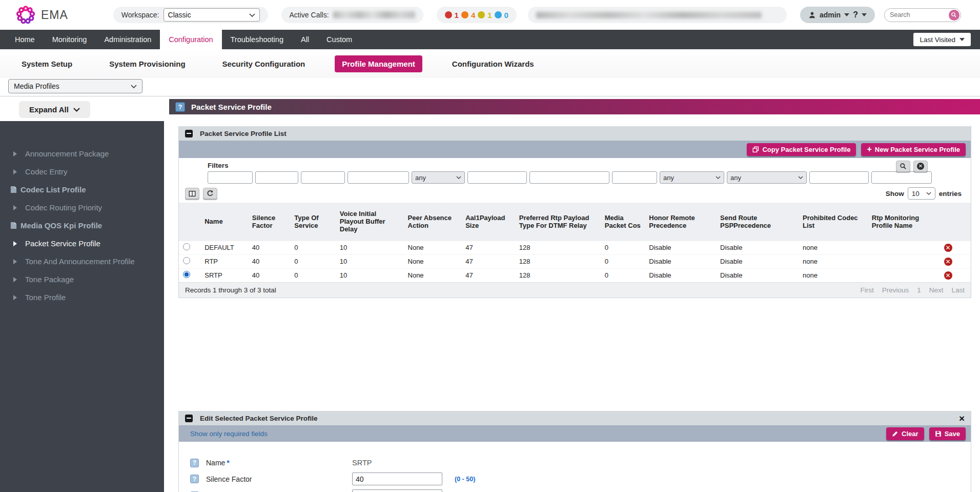 This screenshot has width=980, height=492. What do you see at coordinates (575, 275) in the screenshot?
I see `table-row-srtp: SRTP 40 0 10 None 47 128 0 Disable Disab…` at bounding box center [575, 275].